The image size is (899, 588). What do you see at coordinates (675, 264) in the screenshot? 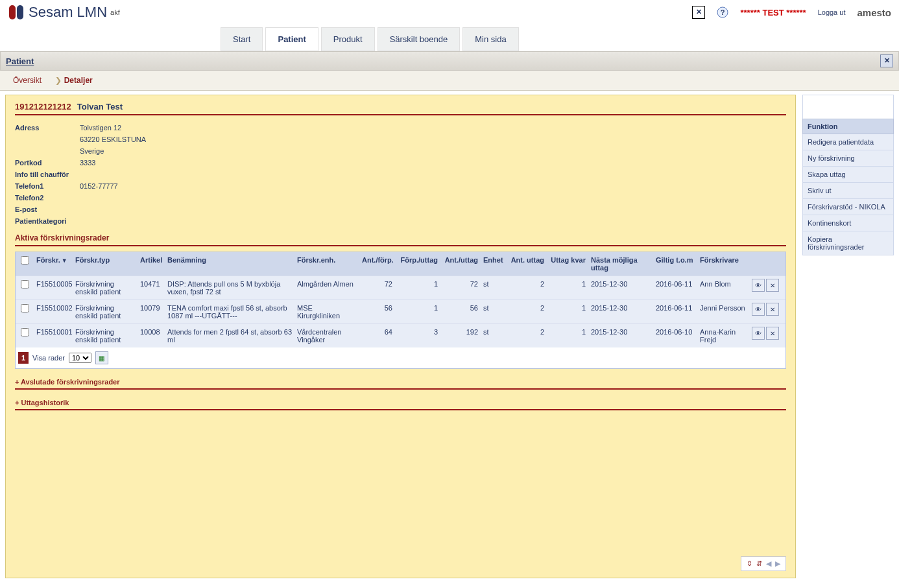
I see `col-gilt: Giltig t.o.m` at bounding box center [675, 264].